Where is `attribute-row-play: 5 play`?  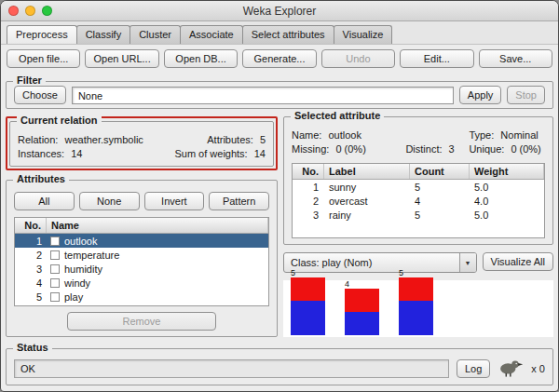
attribute-row-play: 5 play is located at coordinates (142, 296).